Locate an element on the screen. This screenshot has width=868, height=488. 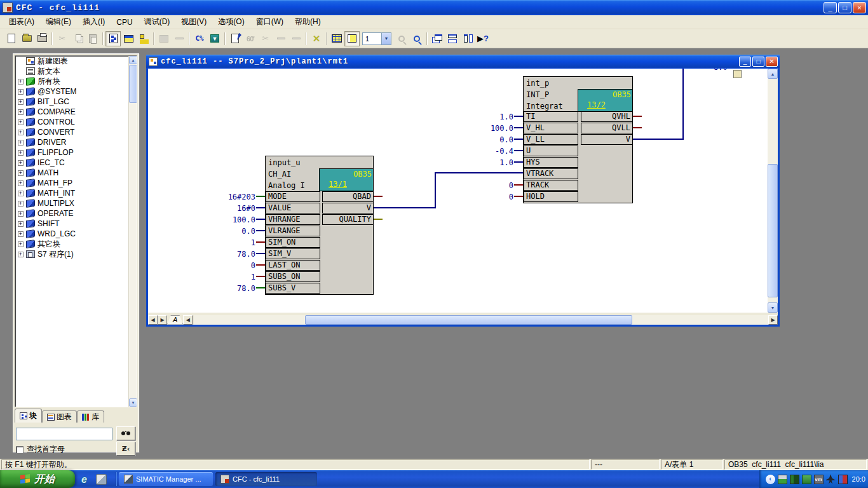
menu-view: 视图(V) is located at coordinates (194, 22).